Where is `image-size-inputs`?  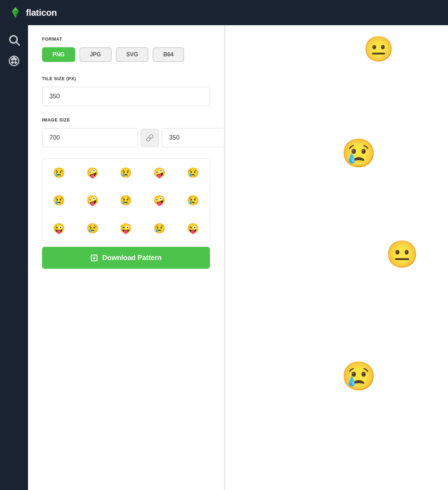 image-size-inputs is located at coordinates (126, 138).